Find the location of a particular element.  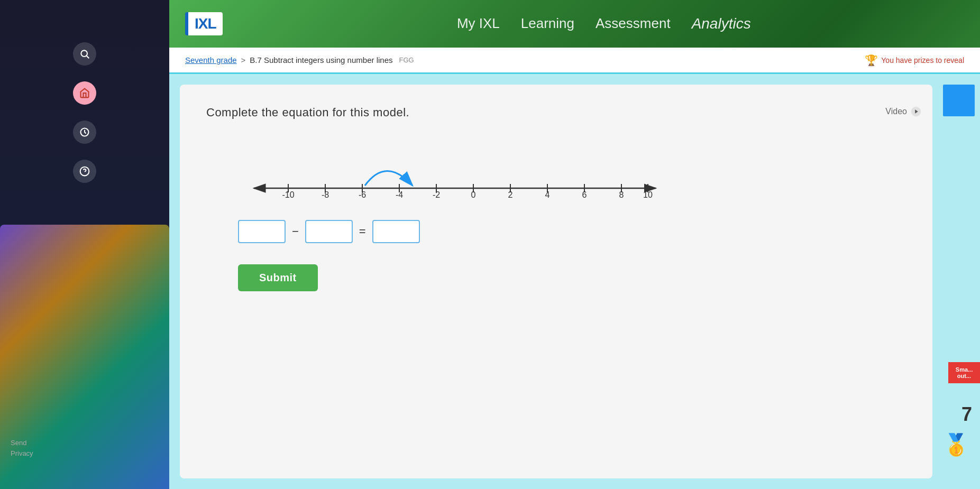

svg-text: -6 is located at coordinates (362, 195).